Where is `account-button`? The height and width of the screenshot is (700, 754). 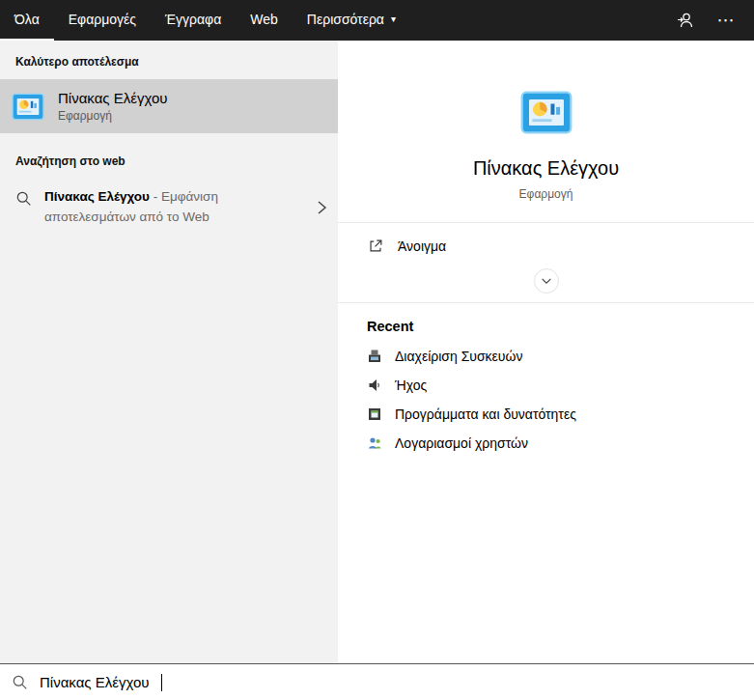 account-button is located at coordinates (685, 20).